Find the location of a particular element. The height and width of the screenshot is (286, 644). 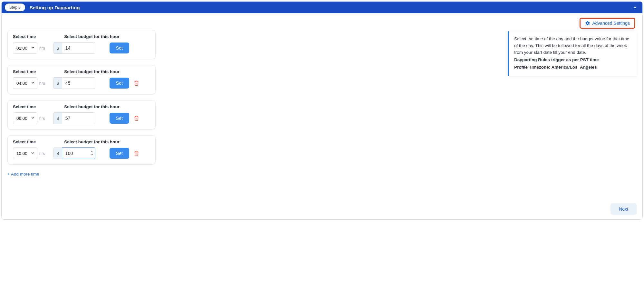

time-value: 10:00 is located at coordinates (22, 153).